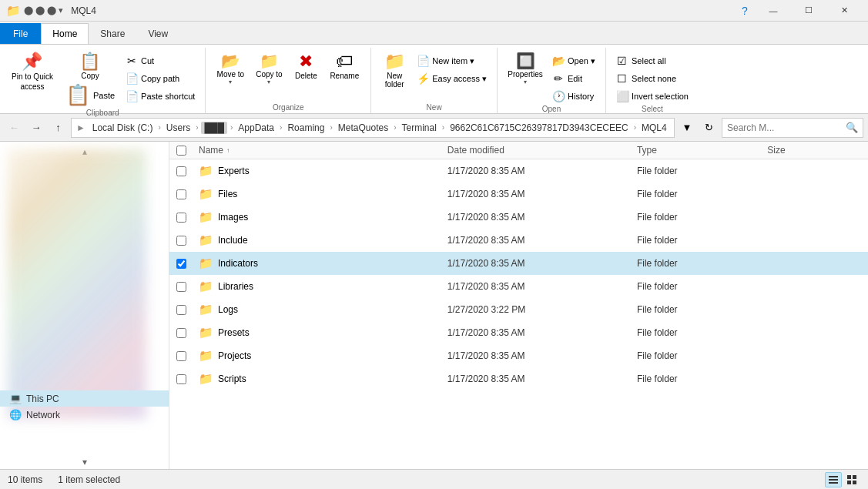 The width and height of the screenshot is (868, 489). Describe the element at coordinates (158, 34) in the screenshot. I see `tab-view: View` at that location.